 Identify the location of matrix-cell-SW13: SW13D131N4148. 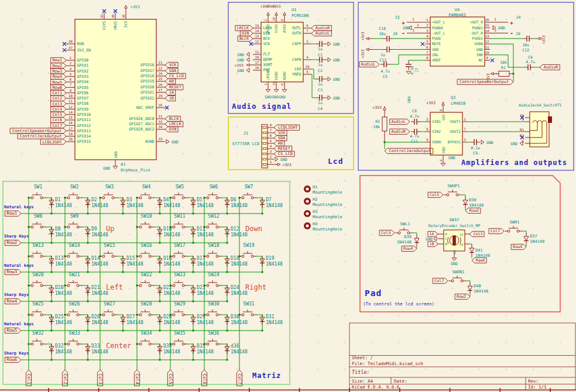
(50, 258).